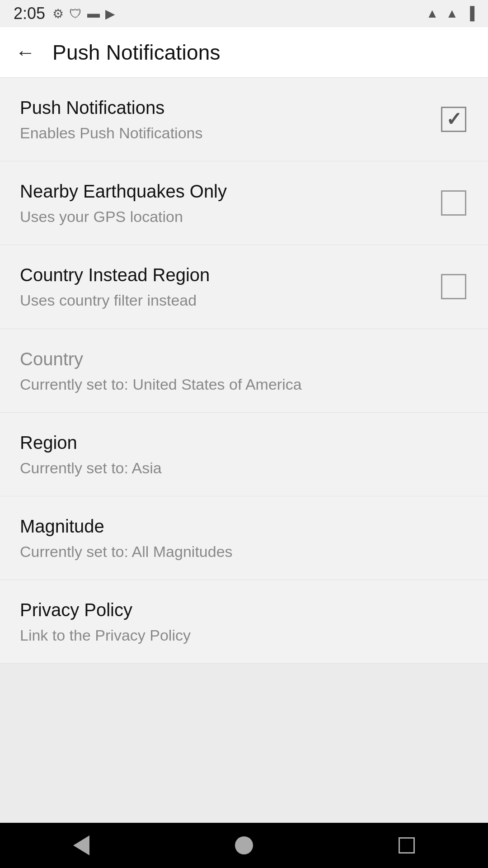 This screenshot has height=868, width=488. What do you see at coordinates (229, 119) in the screenshot?
I see `setting-text-push-notifications: Push Notifications Enables Push Notifica…` at bounding box center [229, 119].